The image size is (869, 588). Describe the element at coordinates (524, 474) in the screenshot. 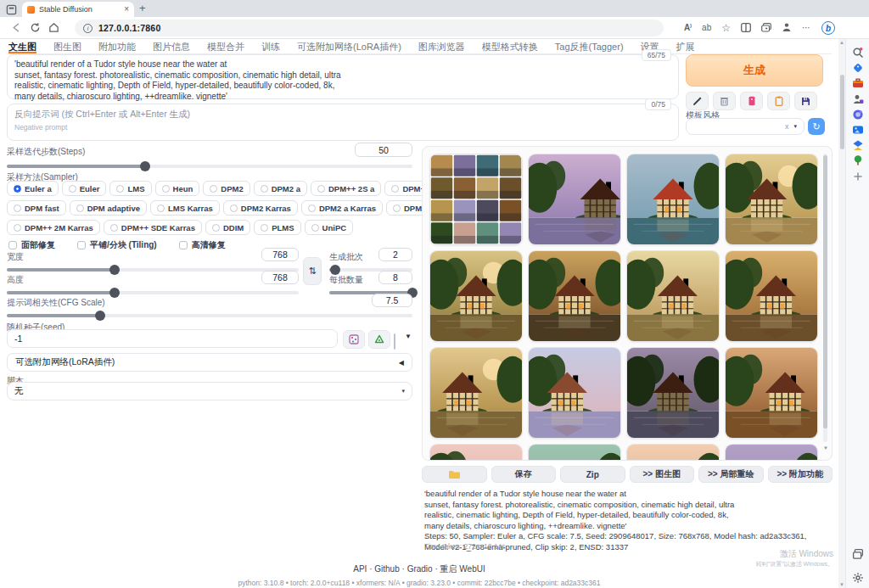

I see `save-button: 保存` at that location.